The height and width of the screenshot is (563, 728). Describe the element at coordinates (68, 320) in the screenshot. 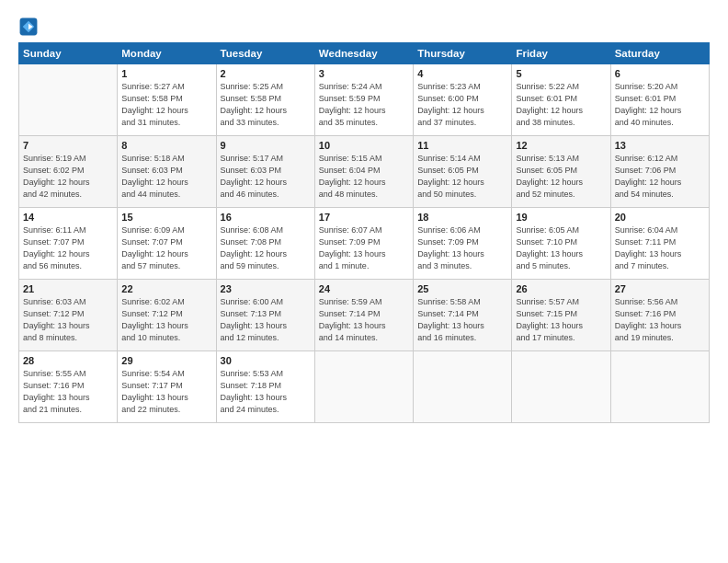

I see `day-info: Sunrise: 6:03 AM Sunset: 7:12 PM Dayligh…` at that location.